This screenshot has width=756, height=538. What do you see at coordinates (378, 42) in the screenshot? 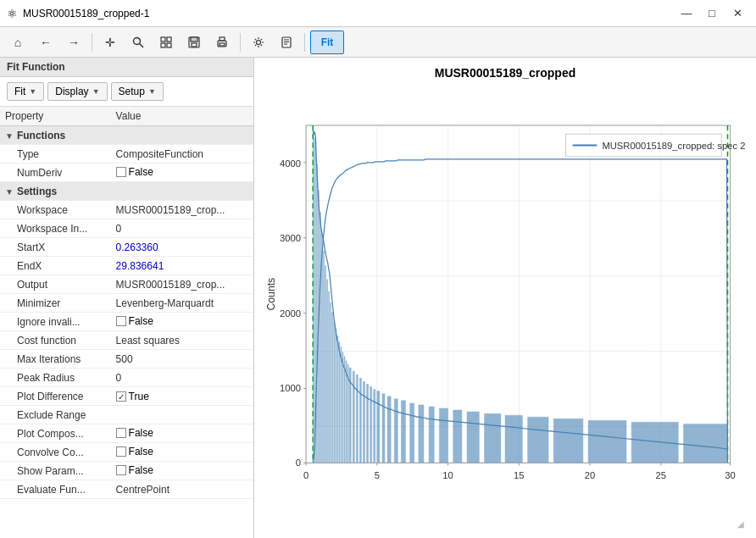
I see `toolbar: ⌂ ← → ✛ Fit` at bounding box center [378, 42].